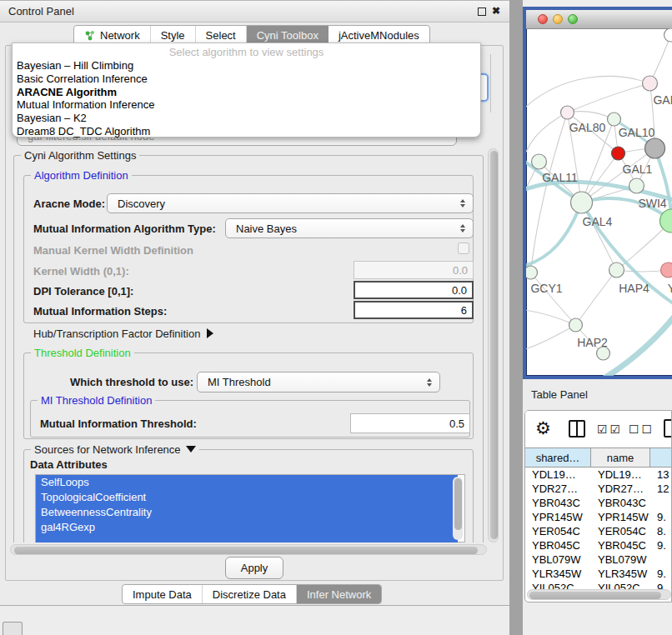 This screenshot has width=672, height=635. I want to click on table-row: YER054CYER054C8., so click(599, 532).